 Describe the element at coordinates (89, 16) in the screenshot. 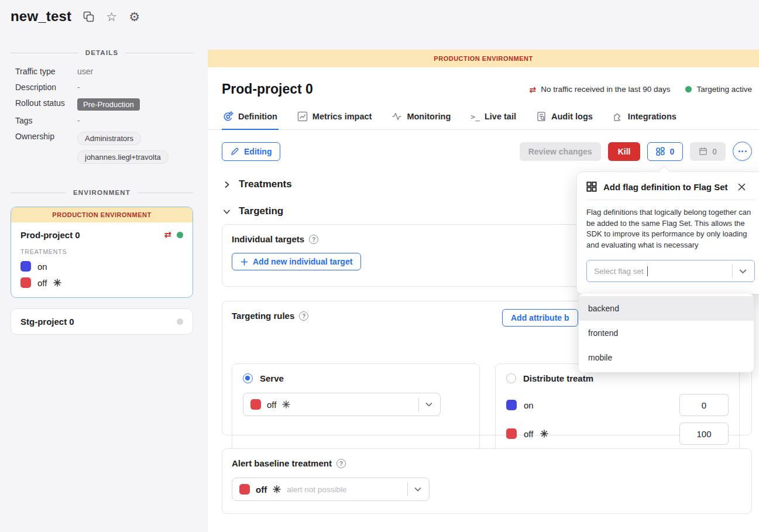

I see `copy-icon` at that location.